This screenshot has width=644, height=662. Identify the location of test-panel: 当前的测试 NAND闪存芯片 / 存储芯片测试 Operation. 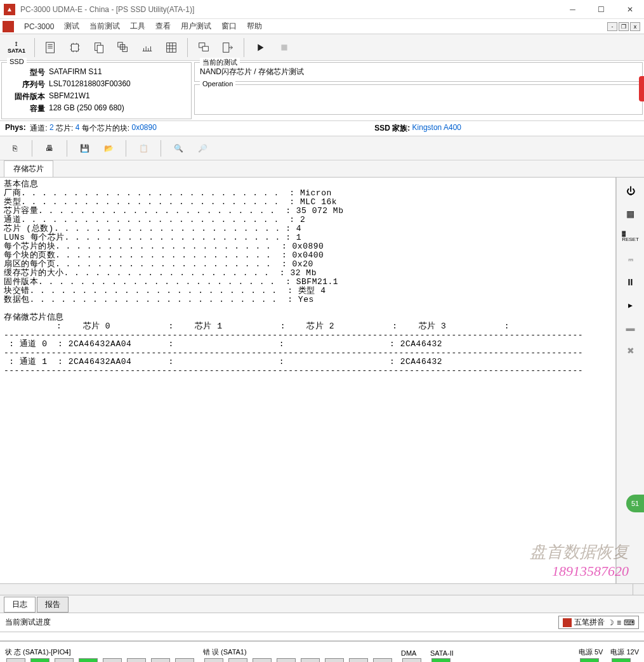
(419, 91).